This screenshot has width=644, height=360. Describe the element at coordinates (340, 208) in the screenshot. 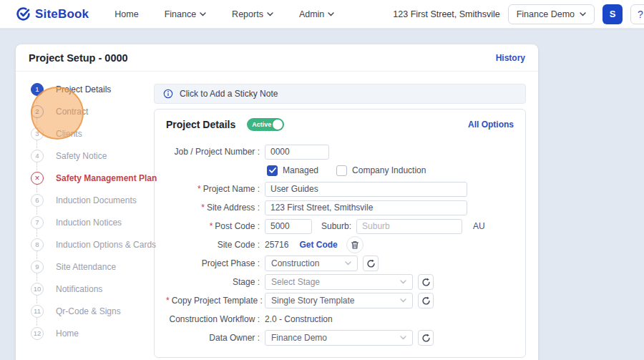

I see `site-address-row: *Site Address :` at that location.